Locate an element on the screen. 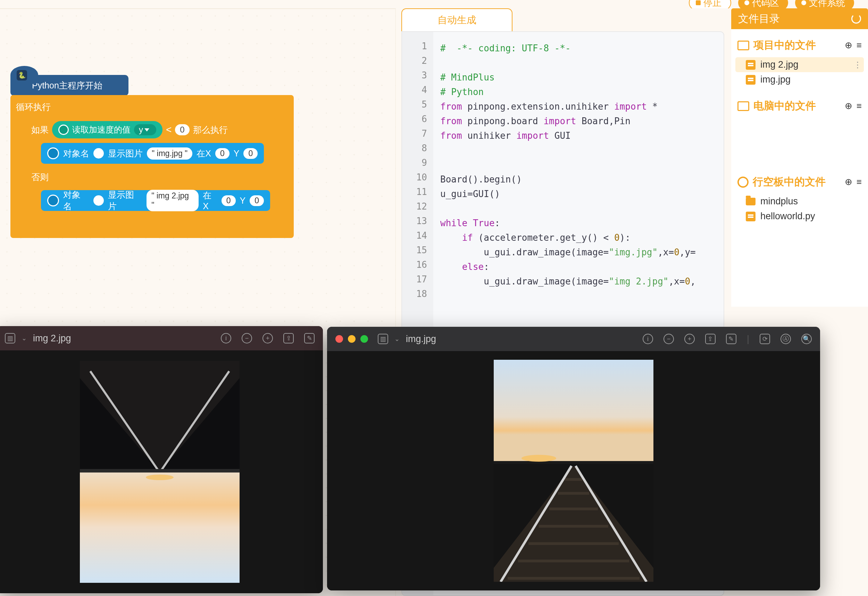  section-label: 行空板中的文件 is located at coordinates (789, 182).